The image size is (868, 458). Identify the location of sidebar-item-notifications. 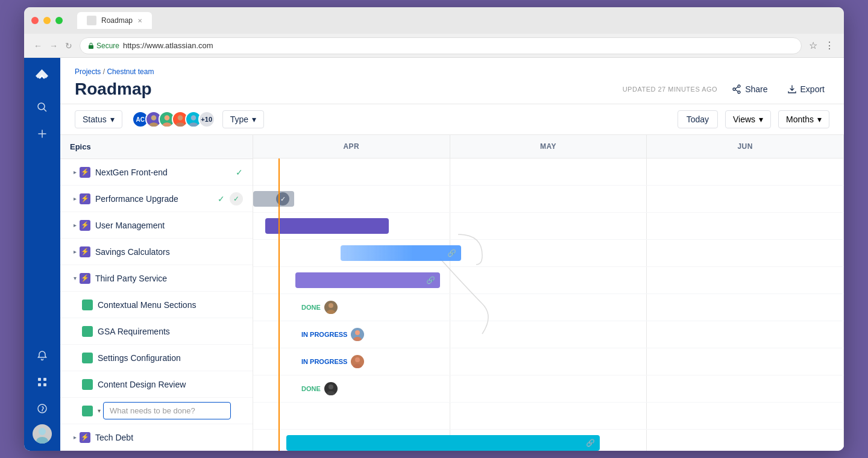
(42, 356).